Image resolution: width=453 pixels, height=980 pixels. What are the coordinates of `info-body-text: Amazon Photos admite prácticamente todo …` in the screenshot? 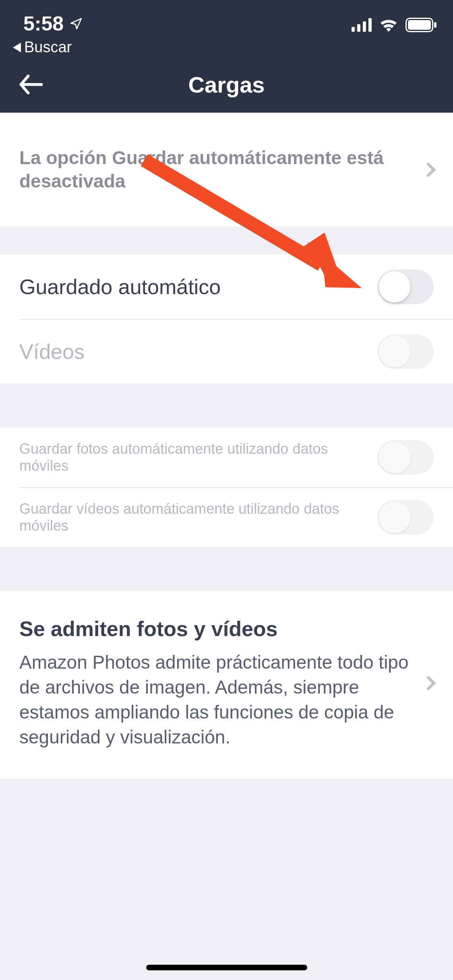 It's located at (217, 700).